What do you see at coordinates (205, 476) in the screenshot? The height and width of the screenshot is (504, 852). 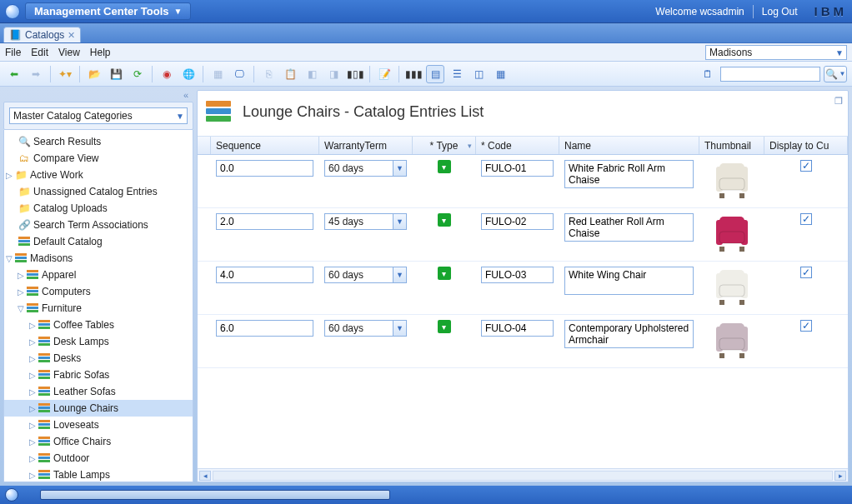 I see `scroll-left-icon: ◂` at bounding box center [205, 476].